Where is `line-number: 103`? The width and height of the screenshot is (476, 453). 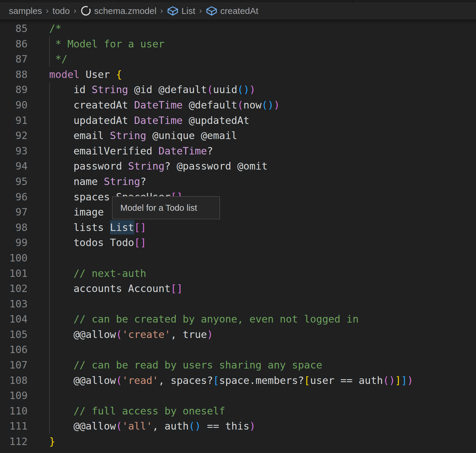
line-number: 103 is located at coordinates (14, 304).